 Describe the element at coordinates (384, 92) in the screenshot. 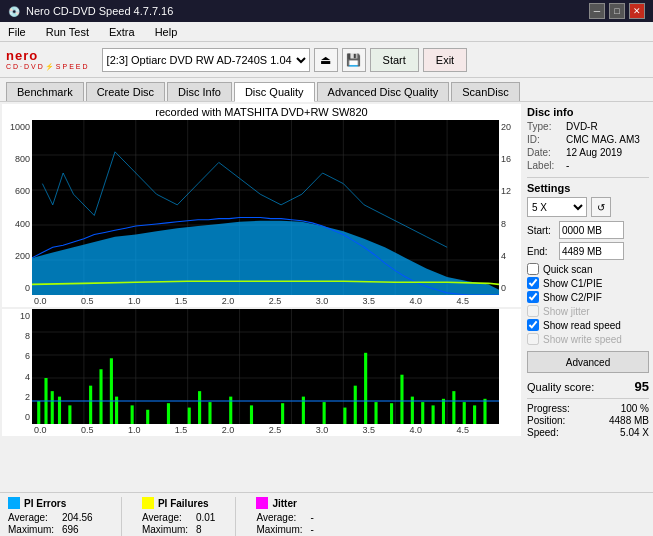

I see `tab-advanced-disc-quality: Advanced Disc Quality` at that location.